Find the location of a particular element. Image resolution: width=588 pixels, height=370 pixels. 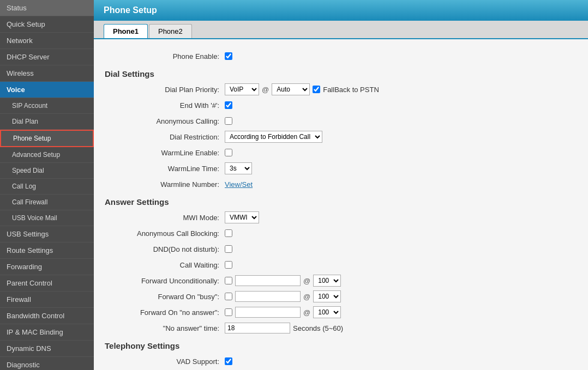

anonymous-calling-label: Anonymous Calling: is located at coordinates (165, 121).